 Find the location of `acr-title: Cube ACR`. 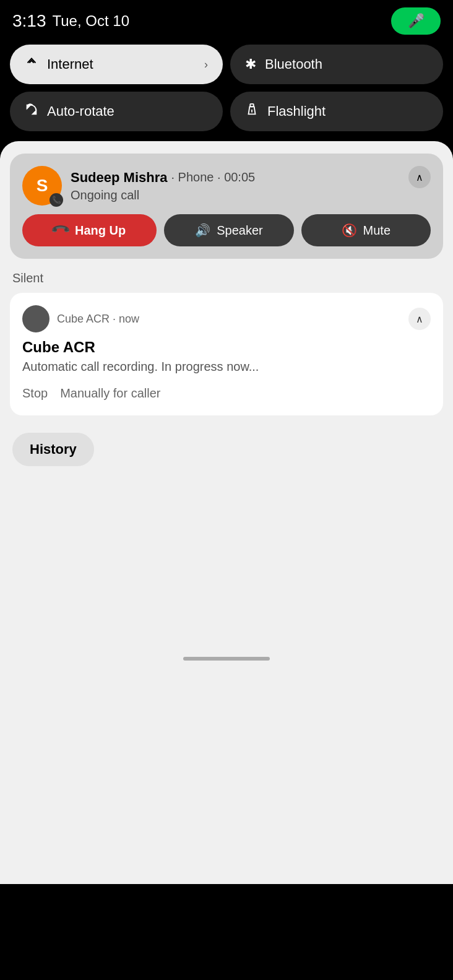

acr-title: Cube ACR is located at coordinates (226, 347).